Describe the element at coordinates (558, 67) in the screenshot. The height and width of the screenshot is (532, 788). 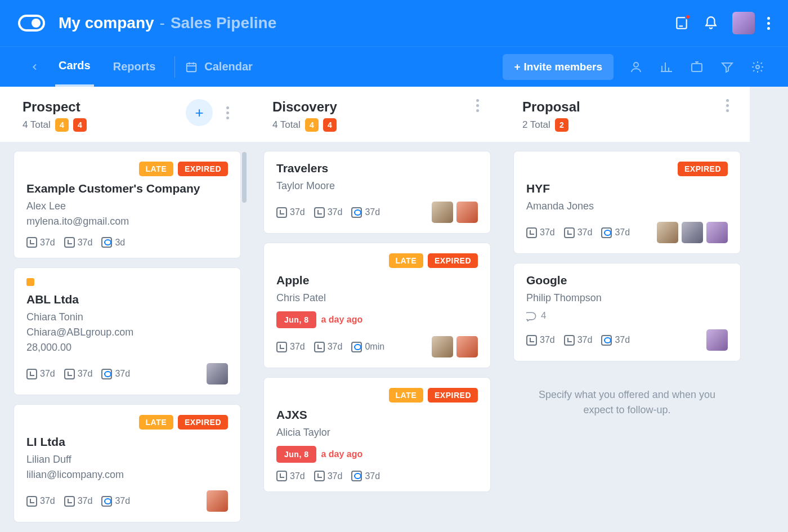
I see `invite-members-button: + Invite members` at that location.